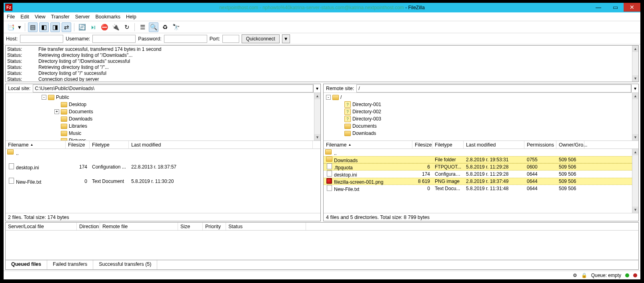 The width and height of the screenshot is (644, 283). Describe the element at coordinates (88, 227) in the screenshot. I see `column-dir: Direction` at that location.